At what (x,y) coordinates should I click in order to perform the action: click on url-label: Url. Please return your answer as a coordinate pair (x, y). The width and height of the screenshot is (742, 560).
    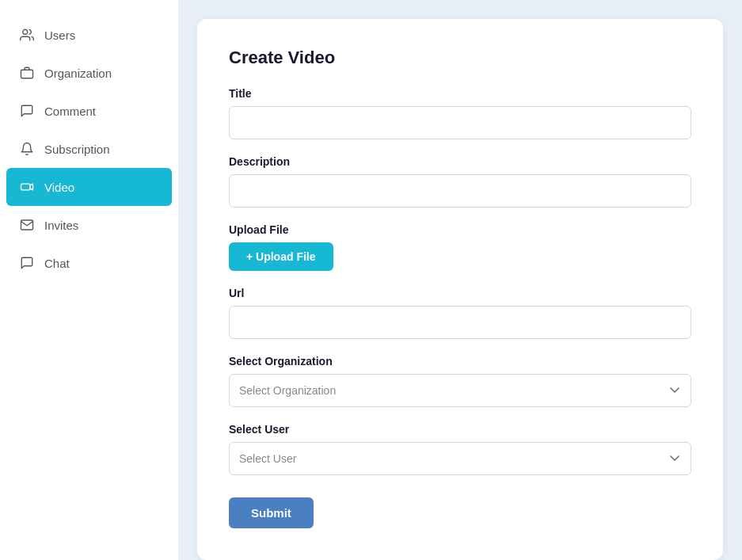
    Looking at the image, I should click on (460, 293).